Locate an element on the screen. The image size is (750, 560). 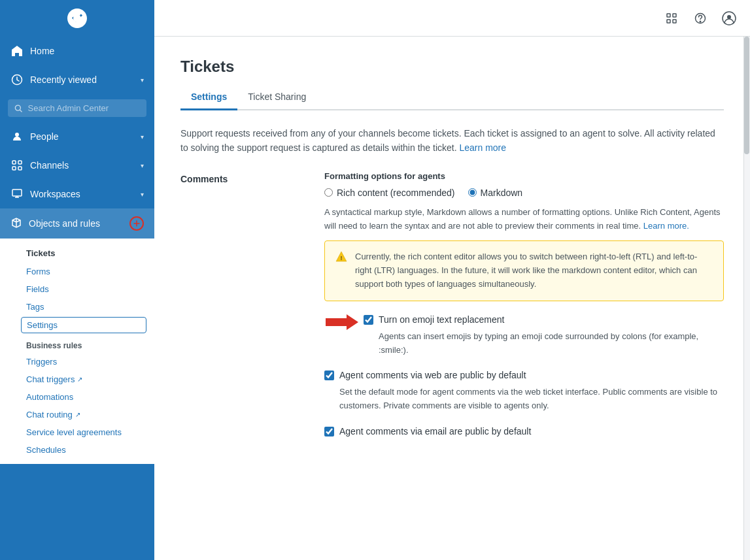
scrollbar-thumb is located at coordinates (747, 95).